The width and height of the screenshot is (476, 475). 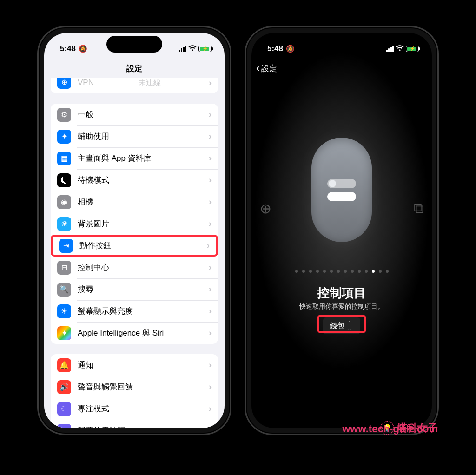 I want to click on status-time: 5:48, so click(x=68, y=49).